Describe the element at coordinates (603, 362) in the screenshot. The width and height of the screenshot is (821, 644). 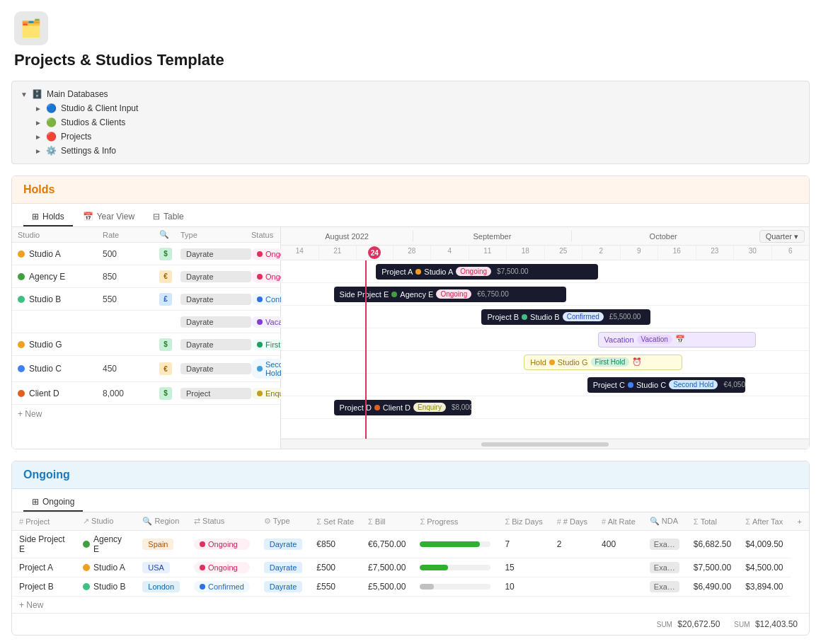
I see `gantt-bar-hold: Hold Studio G First Hold ⏰` at that location.